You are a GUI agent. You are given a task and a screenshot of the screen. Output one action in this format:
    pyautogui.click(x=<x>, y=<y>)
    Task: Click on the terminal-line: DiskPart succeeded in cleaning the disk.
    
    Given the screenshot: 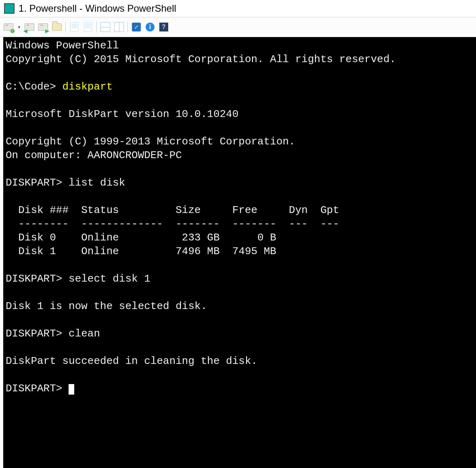 What is the action you would take?
    pyautogui.click(x=132, y=361)
    